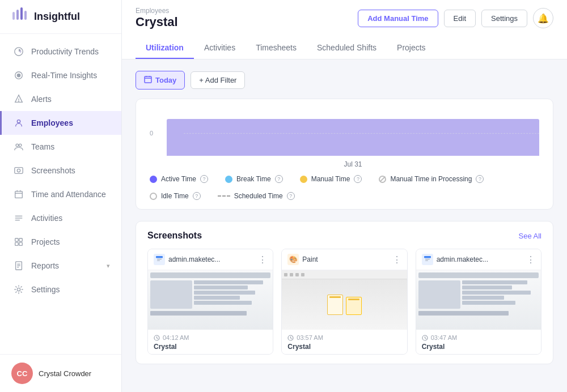  What do you see at coordinates (61, 75) in the screenshot?
I see `sidebar-item-real-time-insights: Real-Time Insights` at bounding box center [61, 75].